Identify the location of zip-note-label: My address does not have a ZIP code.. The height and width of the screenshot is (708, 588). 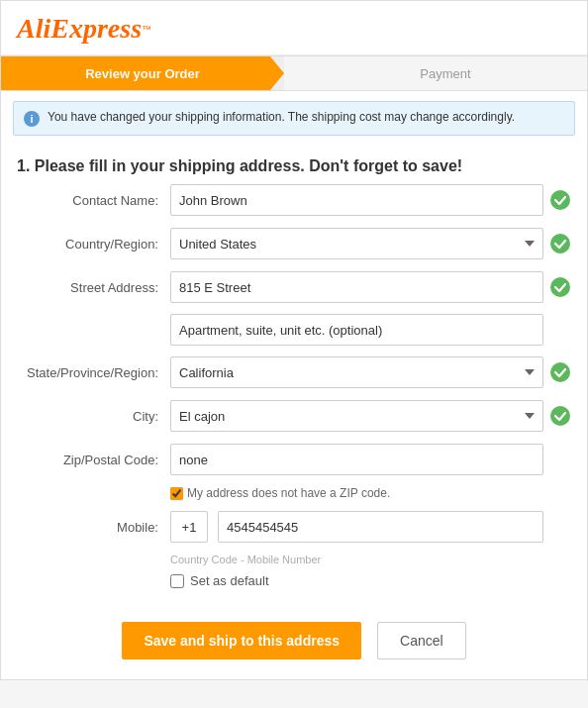
(289, 493).